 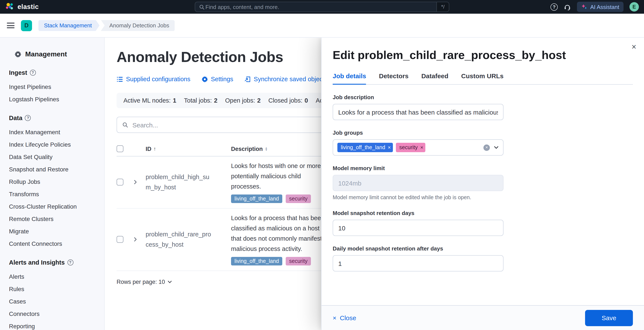 I want to click on sidebar-item-content-connectors: Content Connectors, so click(x=56, y=243).